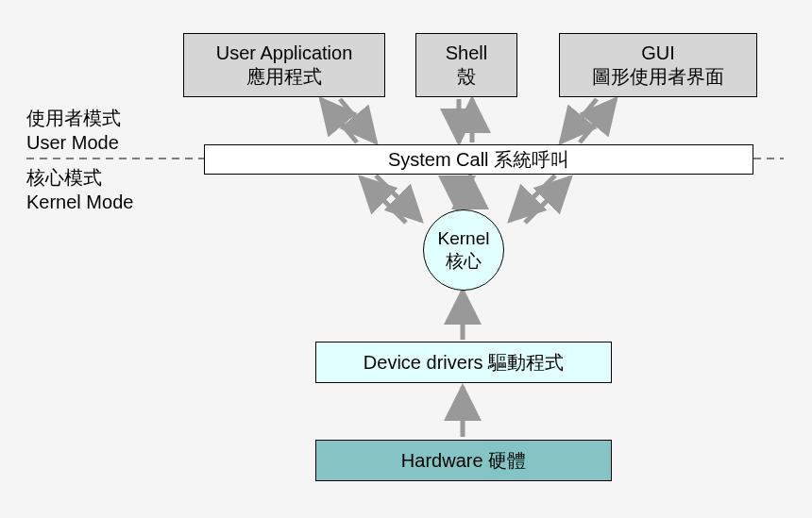 Image resolution: width=812 pixels, height=518 pixels. I want to click on box-hardware: Hardware 硬體, so click(464, 460).